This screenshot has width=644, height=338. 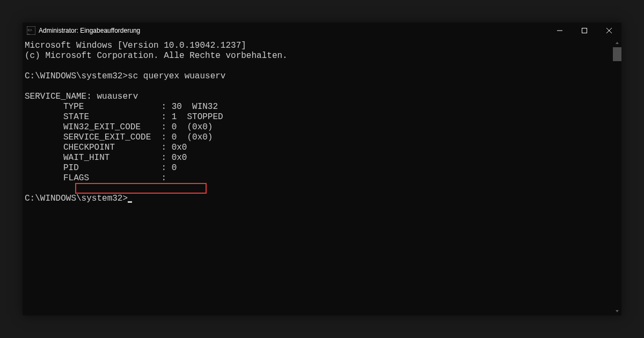 I want to click on field-label: STATE, so click(x=76, y=117).